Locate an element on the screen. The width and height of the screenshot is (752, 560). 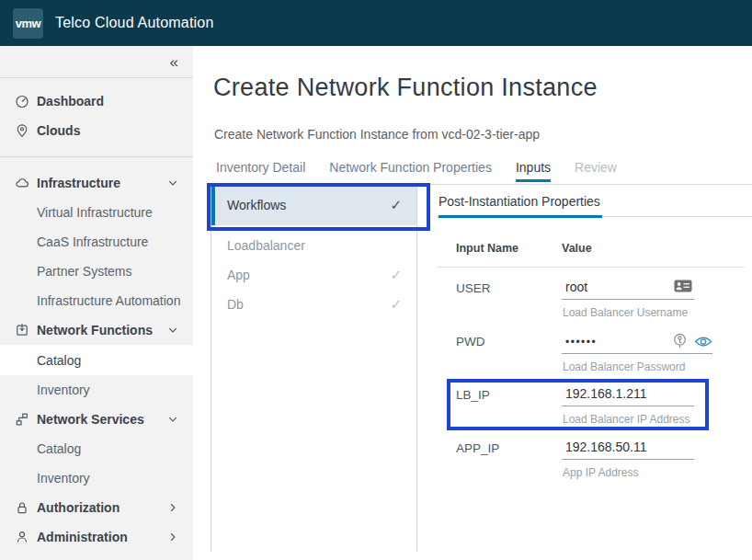
sidebar-item-infrastructure-automation: Infrastructure Automation is located at coordinates (97, 301).